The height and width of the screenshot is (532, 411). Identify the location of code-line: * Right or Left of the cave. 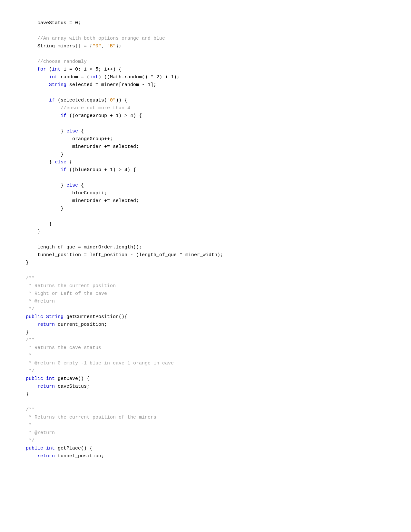
(206, 294).